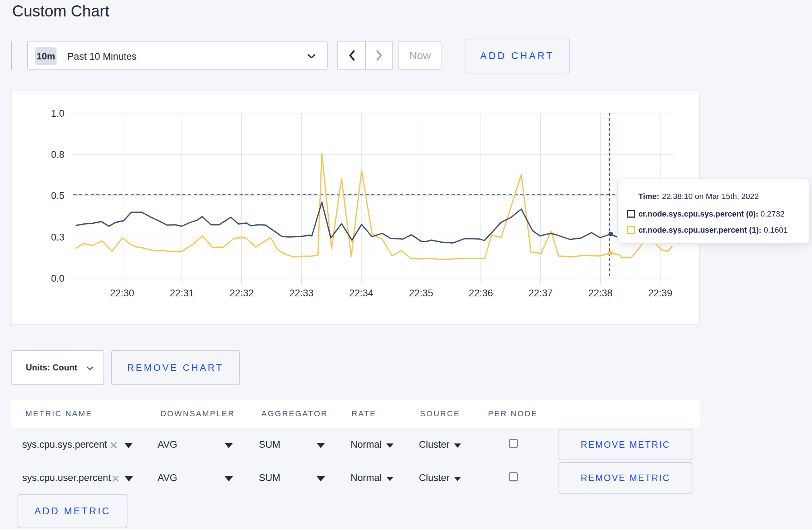  Describe the element at coordinates (600, 293) in the screenshot. I see `svg-text: 22:38` at that location.